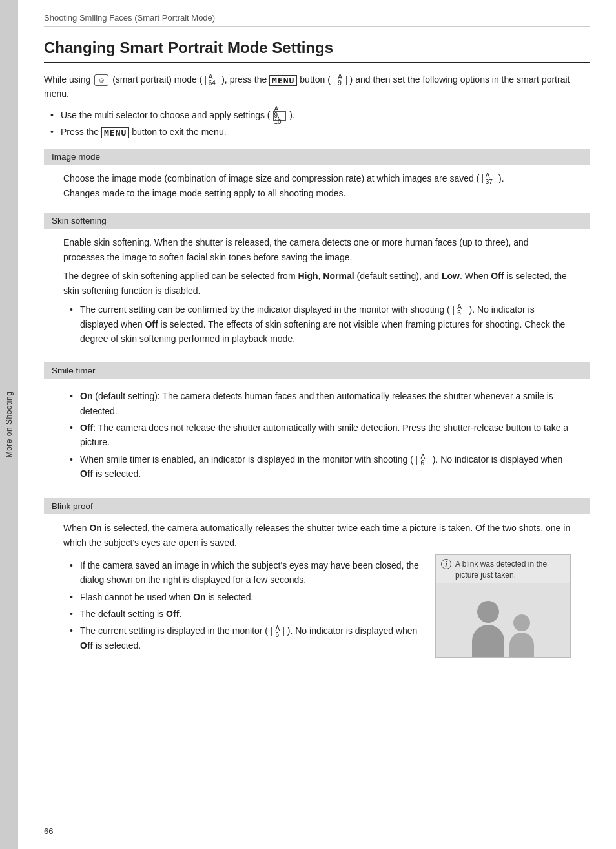 This screenshot has width=616, height=849. Describe the element at coordinates (317, 430) in the screenshot. I see `section-smile-timer: Smile timer On (default setting): The ca…` at that location.